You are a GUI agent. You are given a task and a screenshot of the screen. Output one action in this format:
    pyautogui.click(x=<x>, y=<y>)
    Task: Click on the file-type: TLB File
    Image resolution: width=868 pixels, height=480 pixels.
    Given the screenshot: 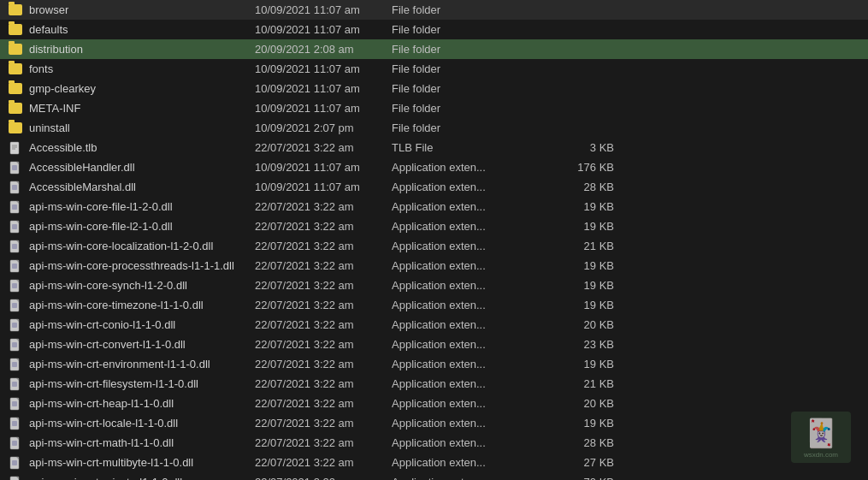 What is the action you would take?
    pyautogui.click(x=469, y=147)
    